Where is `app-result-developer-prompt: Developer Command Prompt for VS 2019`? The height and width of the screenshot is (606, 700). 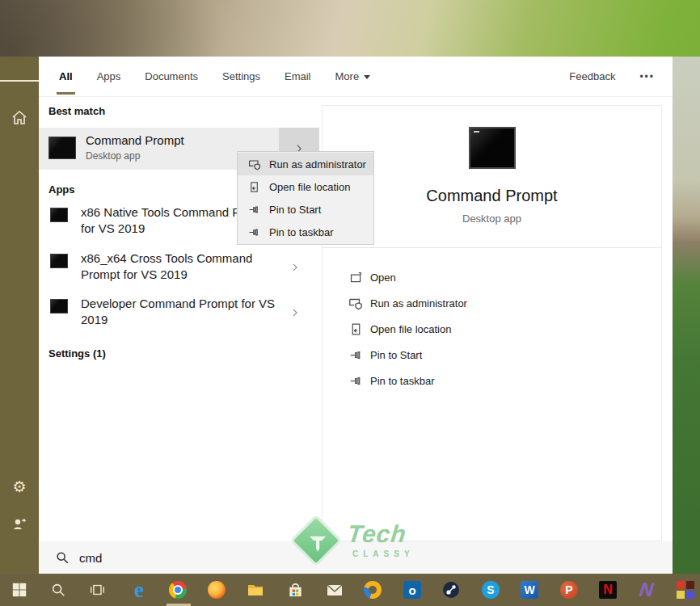 app-result-developer-prompt: Developer Command Prompt for VS 2019 is located at coordinates (179, 318).